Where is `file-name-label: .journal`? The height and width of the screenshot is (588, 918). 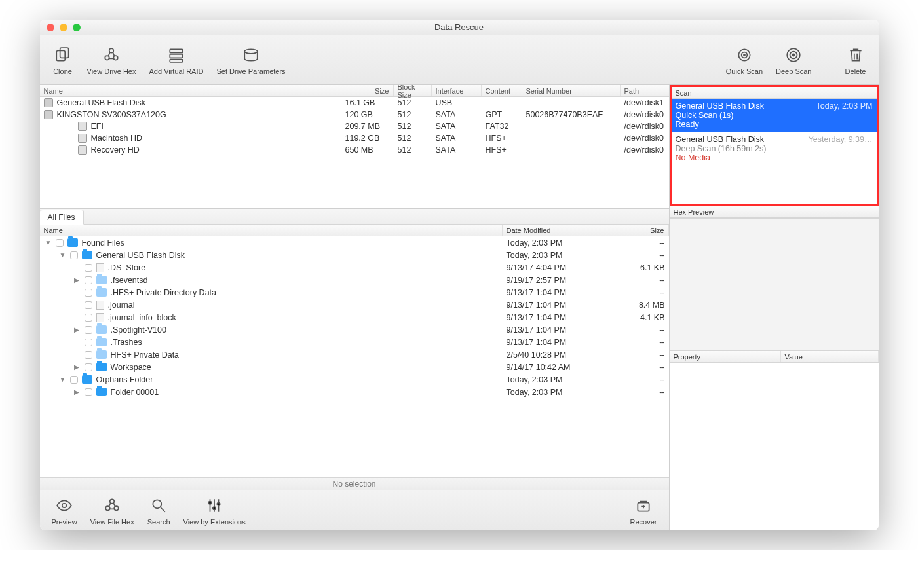
file-name-label: .journal is located at coordinates (122, 305).